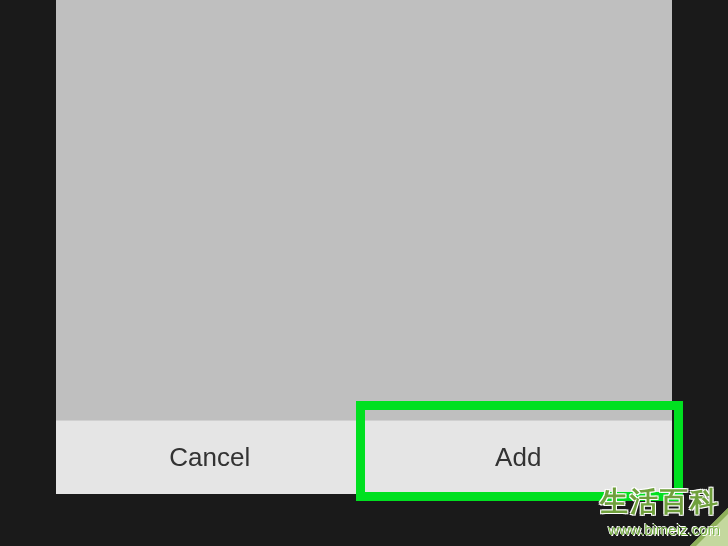 Image resolution: width=728 pixels, height=546 pixels. I want to click on add-button-label: Add, so click(518, 458).